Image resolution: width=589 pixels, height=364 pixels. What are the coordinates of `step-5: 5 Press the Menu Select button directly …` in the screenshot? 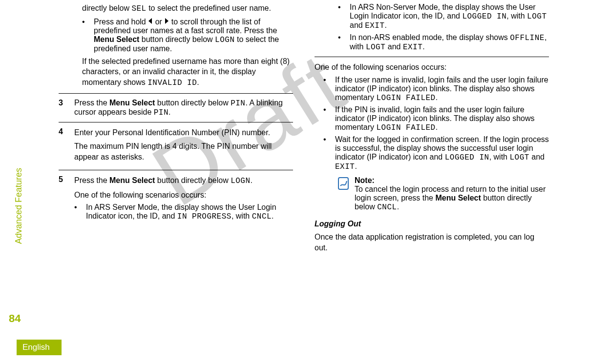 It's located at (176, 200).